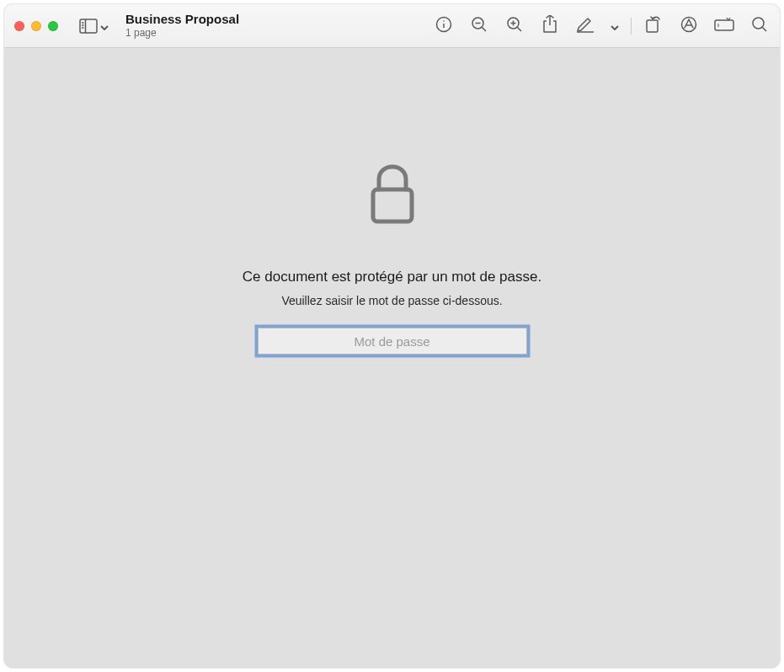  What do you see at coordinates (479, 26) in the screenshot?
I see `zoom-out-icon` at bounding box center [479, 26].